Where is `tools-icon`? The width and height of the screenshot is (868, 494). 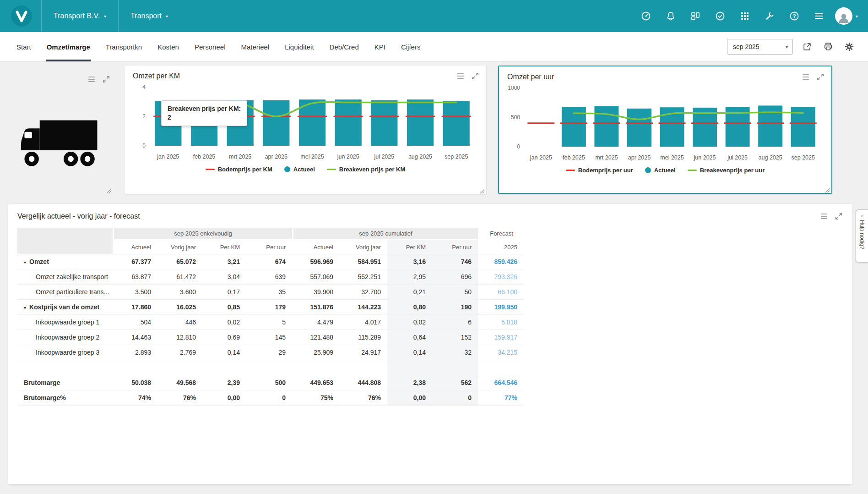
tools-icon is located at coordinates (770, 16).